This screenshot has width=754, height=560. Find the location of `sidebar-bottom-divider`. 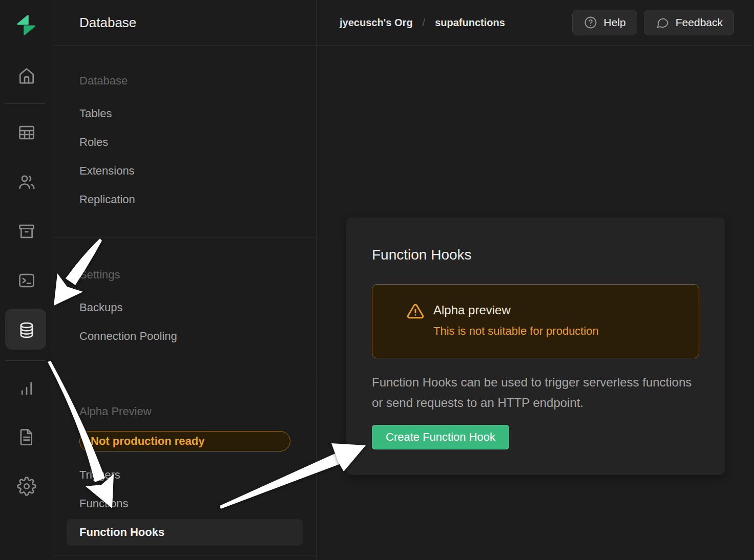

sidebar-bottom-divider is located at coordinates (184, 556).